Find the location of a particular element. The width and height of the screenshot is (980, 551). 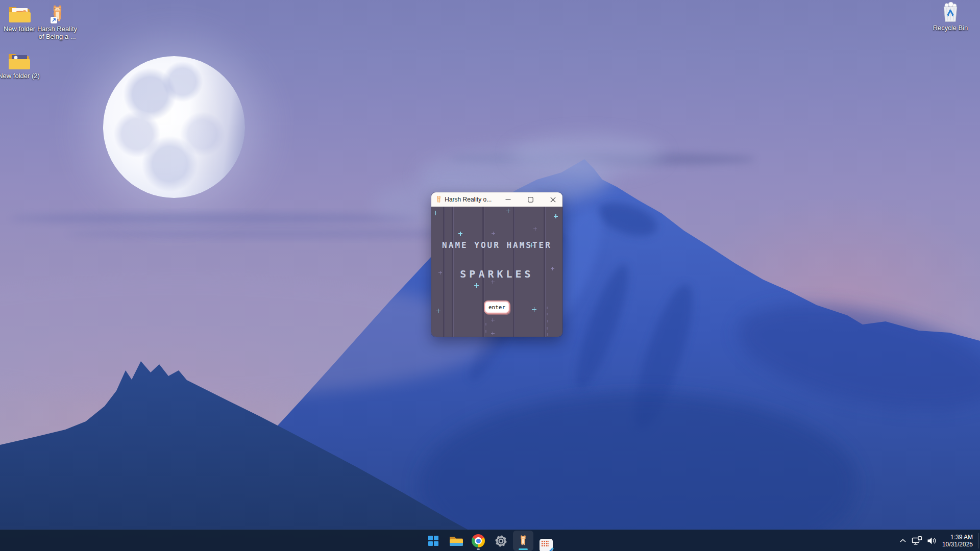

icon-label: New folder (2) is located at coordinates (20, 76).